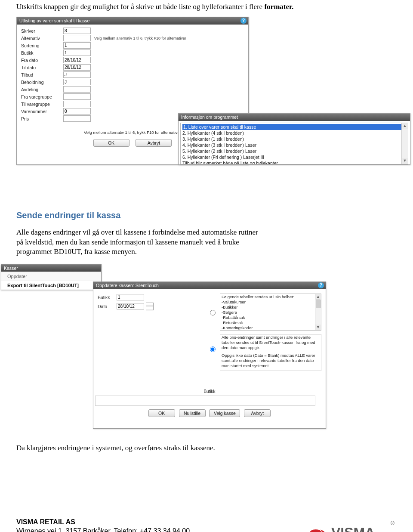 The height and width of the screenshot is (532, 413). Describe the element at coordinates (294, 144) in the screenshot. I see `info-list: 1. Liste over varer som skal til kasse 2…` at that location.